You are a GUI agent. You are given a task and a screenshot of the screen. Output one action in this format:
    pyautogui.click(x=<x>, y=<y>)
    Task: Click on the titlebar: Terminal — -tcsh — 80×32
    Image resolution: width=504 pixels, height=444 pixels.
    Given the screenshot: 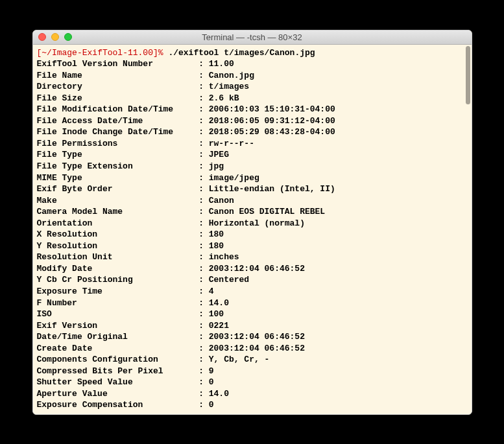 What is the action you would take?
    pyautogui.click(x=252, y=38)
    